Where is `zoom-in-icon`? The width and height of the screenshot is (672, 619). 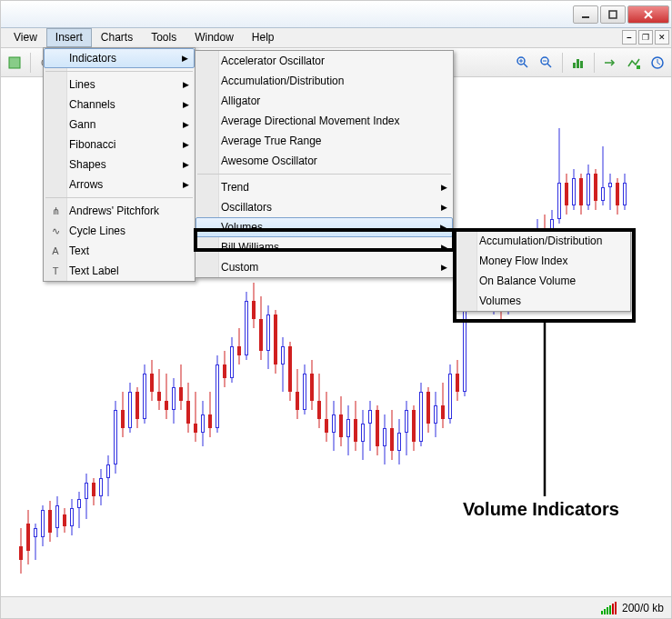
zoom-in-icon is located at coordinates (523, 63).